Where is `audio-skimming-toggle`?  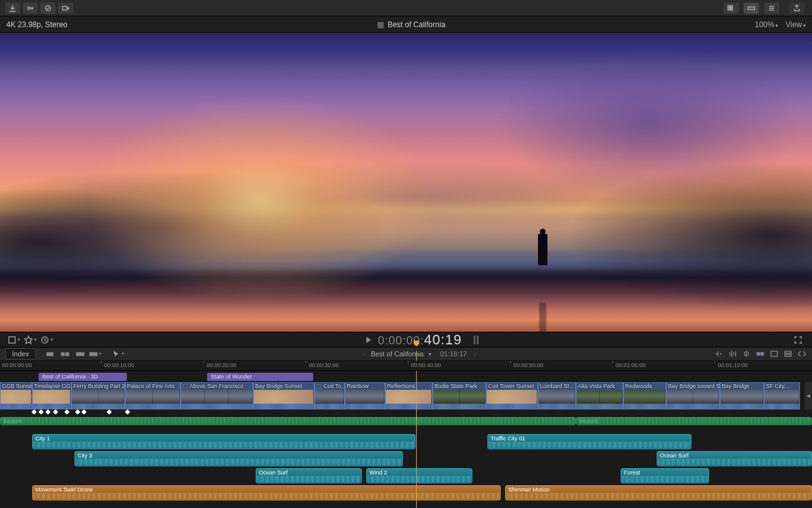 audio-skimming-toggle is located at coordinates (732, 354).